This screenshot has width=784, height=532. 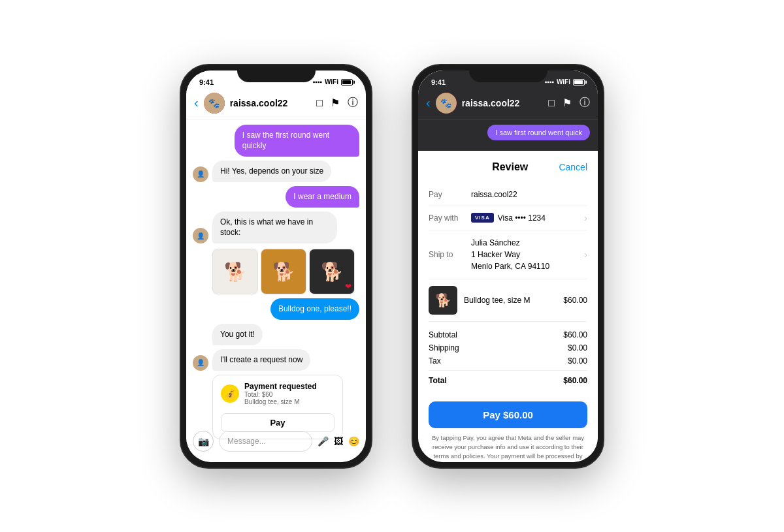 I want to click on msg-sent-3: Bulldog one, please!!, so click(x=276, y=309).